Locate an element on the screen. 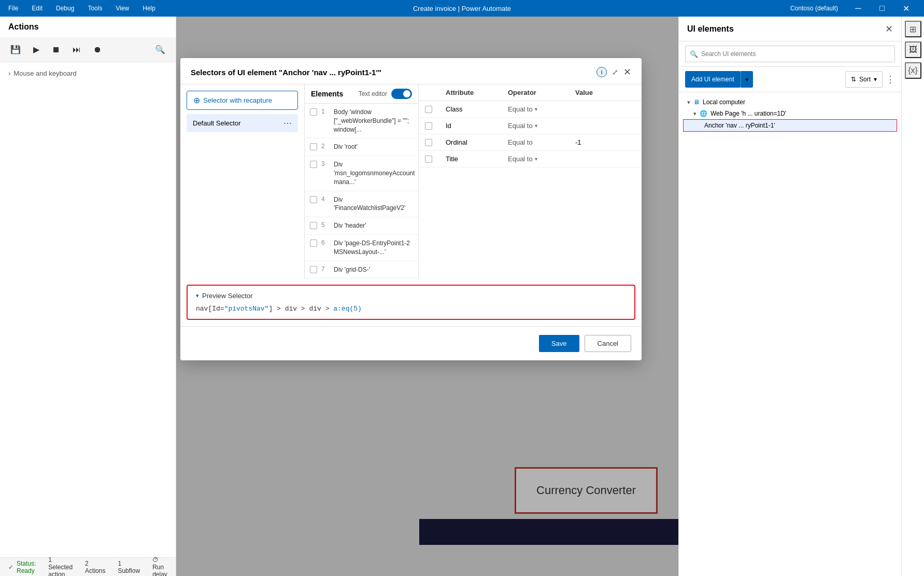  search-input is located at coordinates (796, 54).